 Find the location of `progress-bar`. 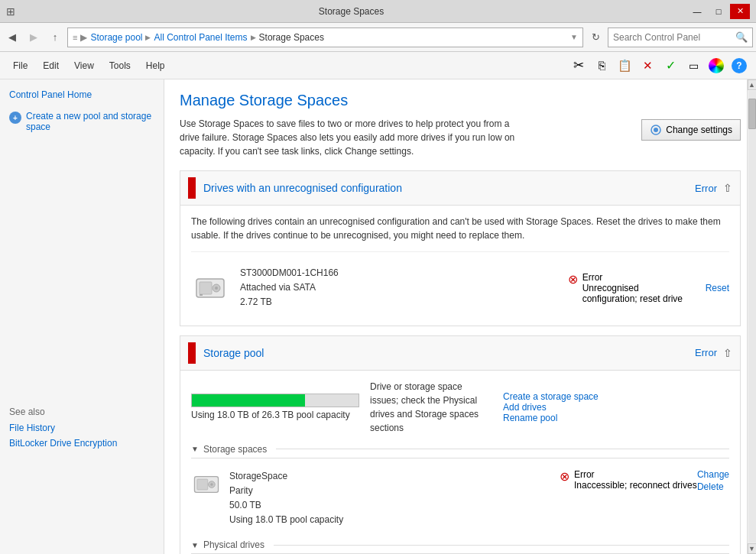

progress-bar is located at coordinates (275, 400).